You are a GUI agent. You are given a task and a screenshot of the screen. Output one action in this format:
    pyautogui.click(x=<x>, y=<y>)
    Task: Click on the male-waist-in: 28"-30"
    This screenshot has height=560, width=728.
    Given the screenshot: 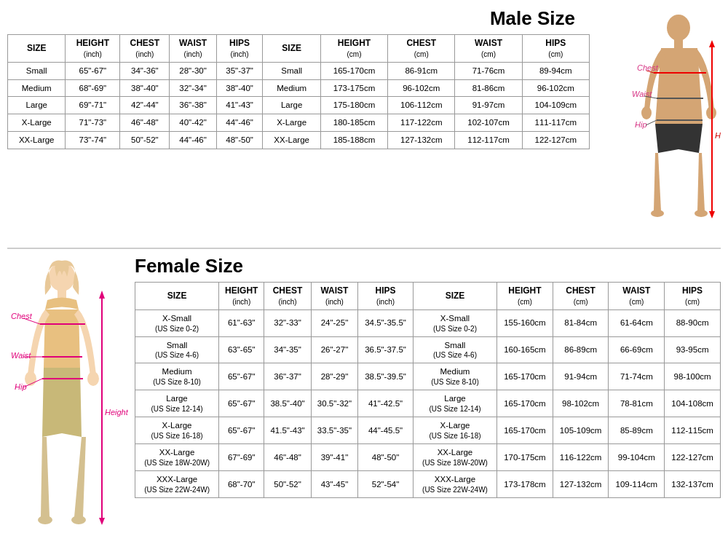 What is the action you would take?
    pyautogui.click(x=193, y=71)
    